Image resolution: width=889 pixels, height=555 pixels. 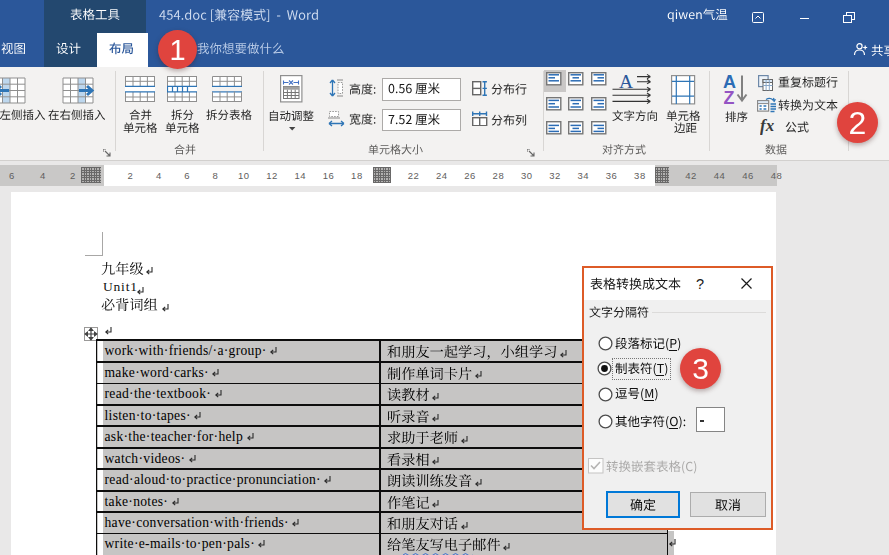 I want to click on svg-text: 1, so click(x=177, y=50).